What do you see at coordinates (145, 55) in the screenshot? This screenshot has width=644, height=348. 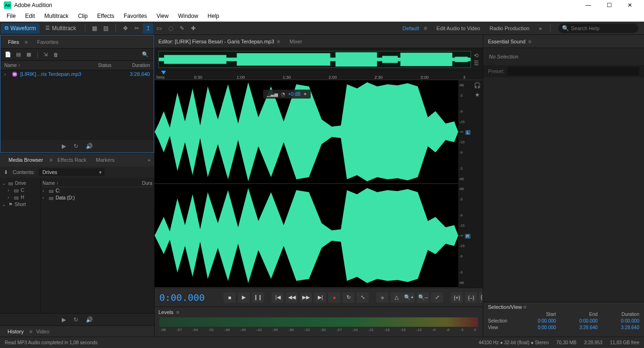 I see `filter-icon: 🔍` at bounding box center [145, 55].